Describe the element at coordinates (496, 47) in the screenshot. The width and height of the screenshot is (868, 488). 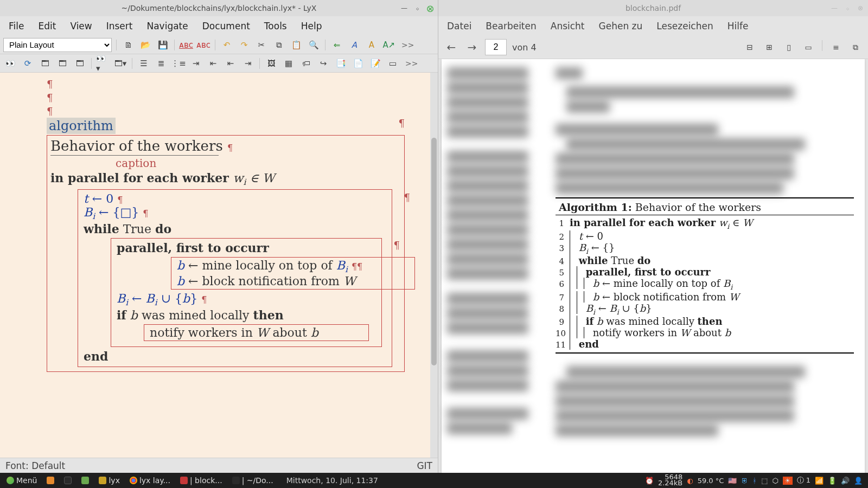
I see `page-number-input` at that location.